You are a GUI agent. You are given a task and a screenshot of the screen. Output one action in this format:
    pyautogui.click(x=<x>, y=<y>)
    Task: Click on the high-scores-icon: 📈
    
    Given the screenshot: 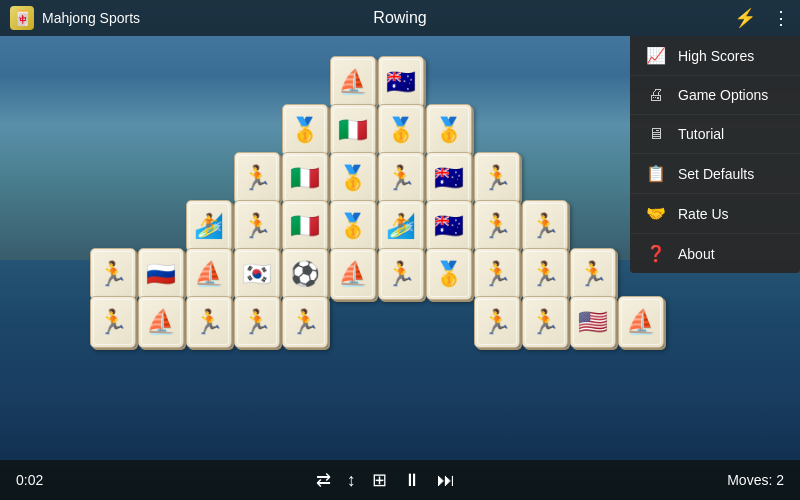 What is the action you would take?
    pyautogui.click(x=656, y=56)
    